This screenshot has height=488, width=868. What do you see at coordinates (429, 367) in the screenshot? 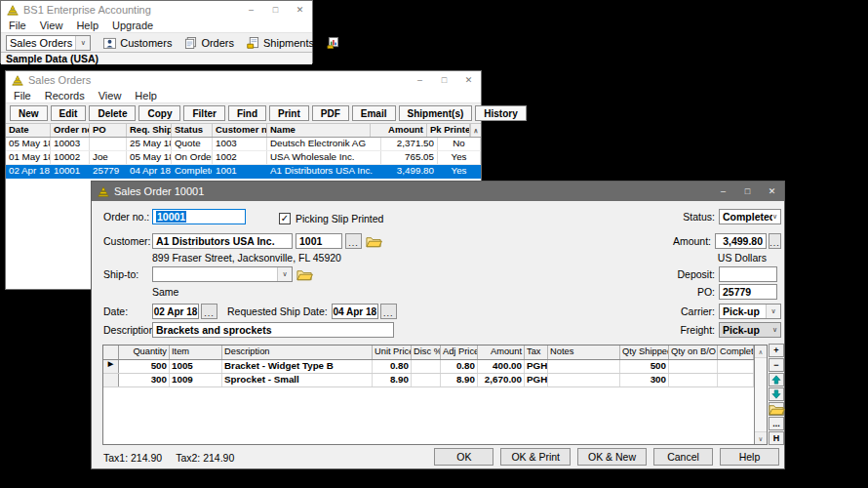
I see `item-row-1005: ▶5001005Bracket - Widget Type B0.800.804…` at bounding box center [429, 367].